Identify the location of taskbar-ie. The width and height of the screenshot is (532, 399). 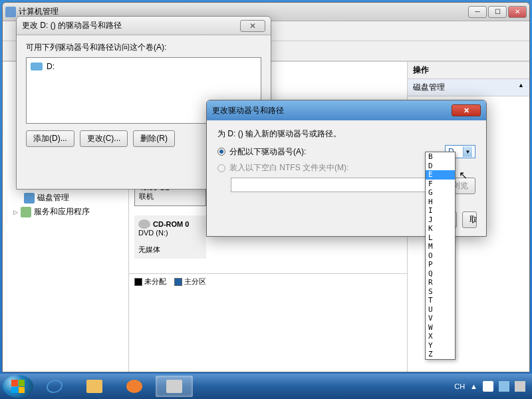
(55, 386).